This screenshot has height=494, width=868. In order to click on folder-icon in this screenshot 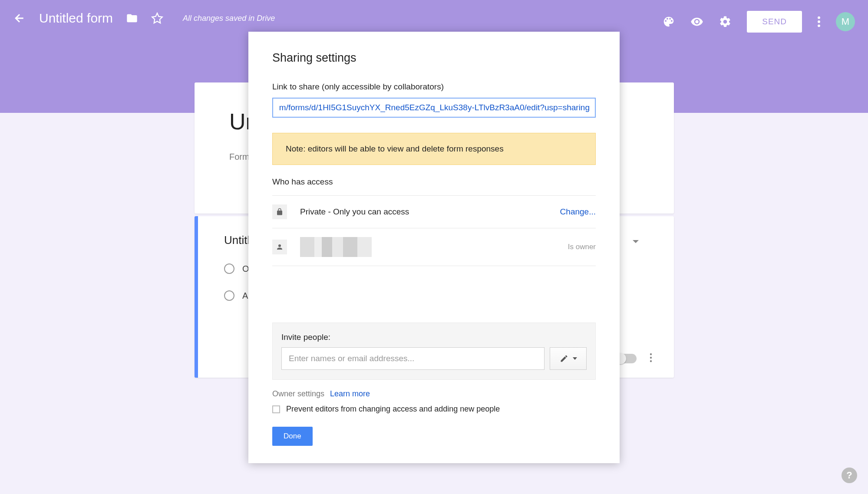, I will do `click(132, 18)`.